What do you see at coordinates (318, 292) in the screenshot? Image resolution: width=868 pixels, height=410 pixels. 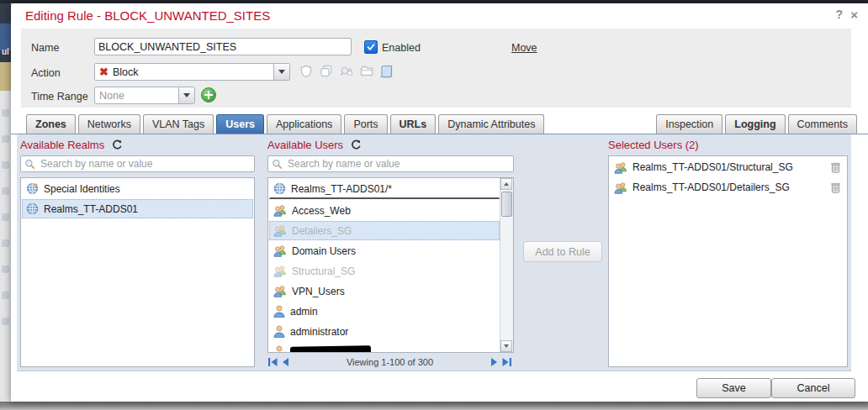 I see `list-item-label: VPN_Users` at bounding box center [318, 292].